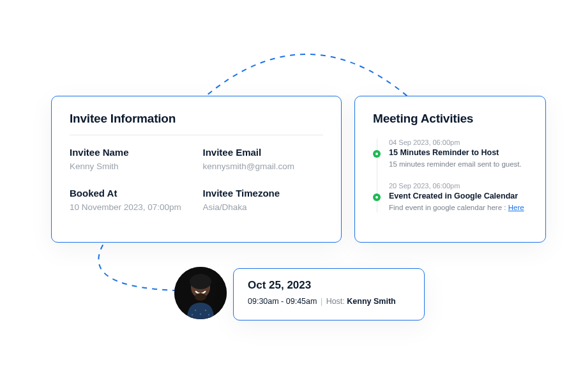 The width and height of the screenshot is (576, 392). I want to click on host-name: Kenny Smith, so click(371, 301).